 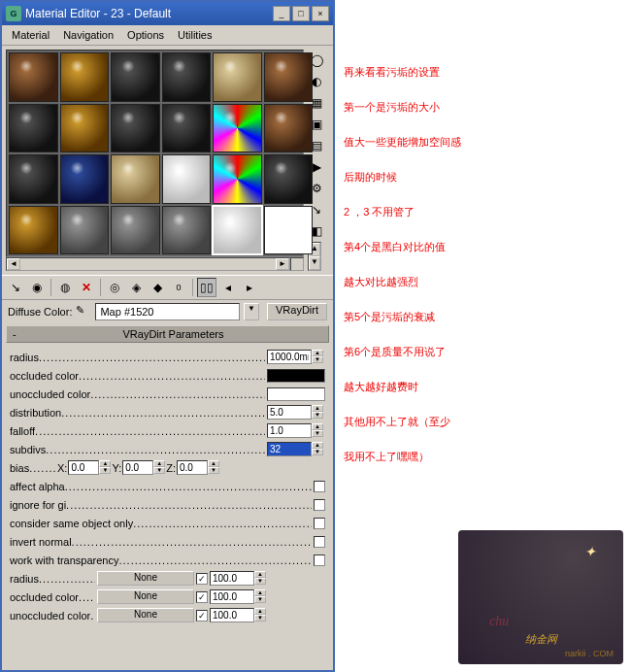 What do you see at coordinates (289, 431) in the screenshot?
I see `falloff-input` at bounding box center [289, 431].